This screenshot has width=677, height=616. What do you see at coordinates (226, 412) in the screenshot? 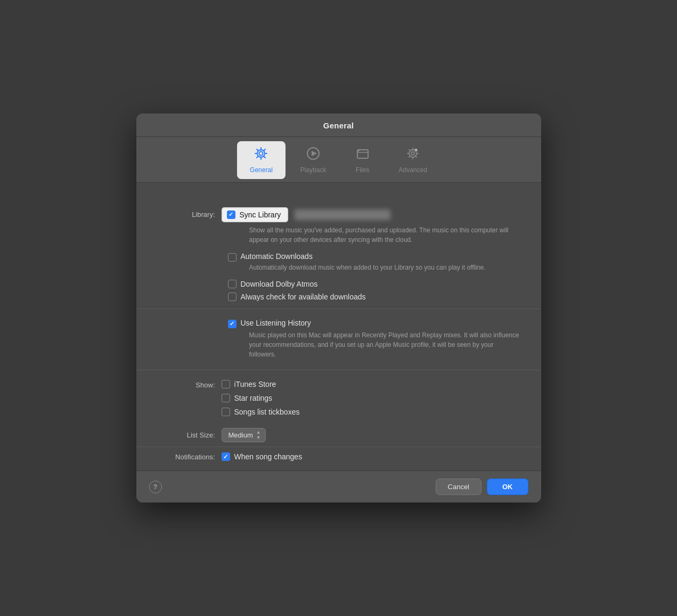
I see `songs-tickboxes-checkbox` at bounding box center [226, 412].